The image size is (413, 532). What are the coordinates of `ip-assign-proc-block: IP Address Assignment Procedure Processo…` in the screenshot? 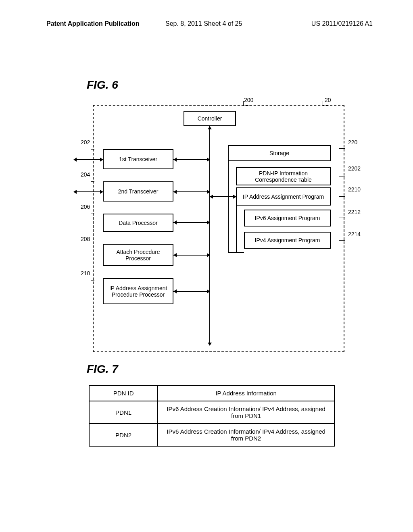 It's located at (138, 291).